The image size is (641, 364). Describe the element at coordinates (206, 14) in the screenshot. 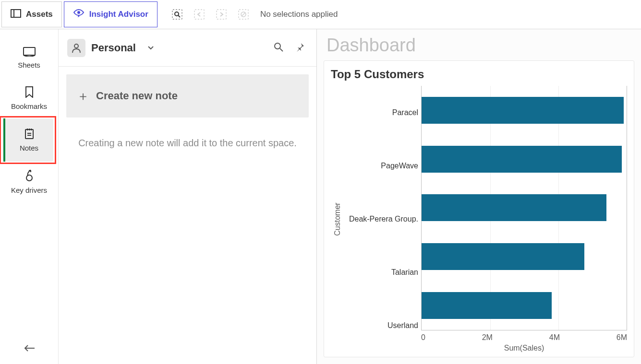

I see `selection-tool-group` at that location.